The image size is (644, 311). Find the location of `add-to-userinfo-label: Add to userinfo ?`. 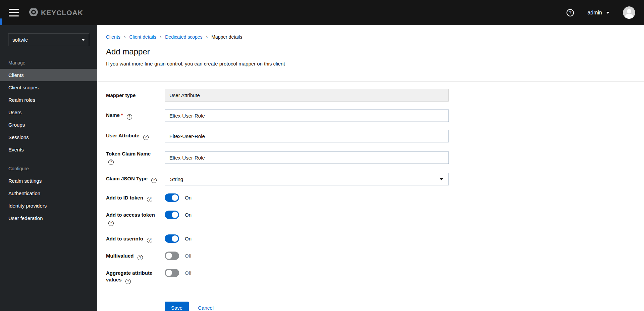

add-to-userinfo-label: Add to userinfo ? is located at coordinates (136, 239).